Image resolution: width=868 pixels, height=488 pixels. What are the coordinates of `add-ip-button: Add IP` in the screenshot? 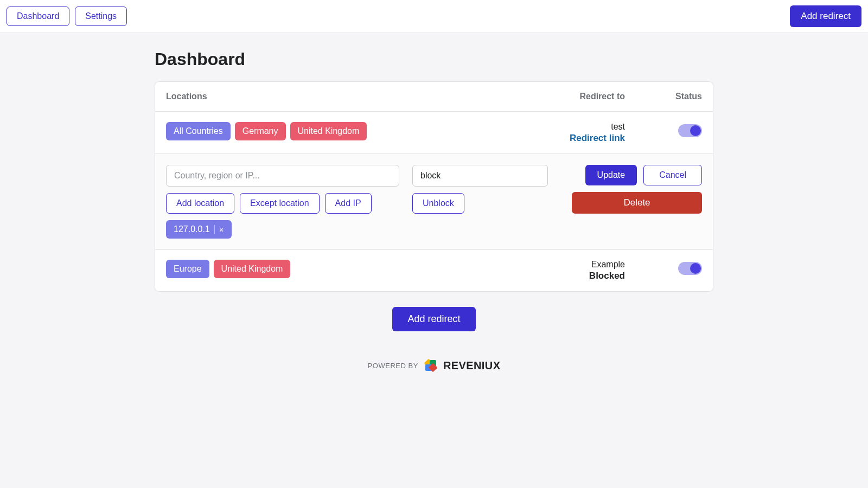 It's located at (348, 203).